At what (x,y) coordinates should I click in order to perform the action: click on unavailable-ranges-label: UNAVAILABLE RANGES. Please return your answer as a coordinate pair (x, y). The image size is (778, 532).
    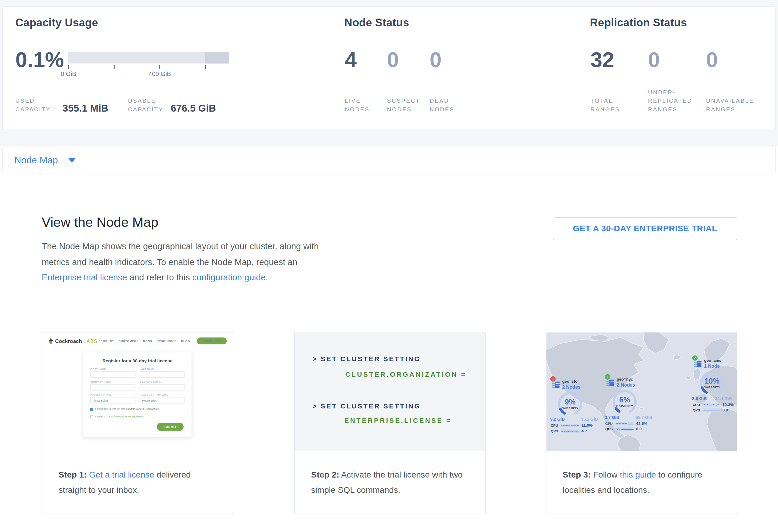
    Looking at the image, I should click on (730, 105).